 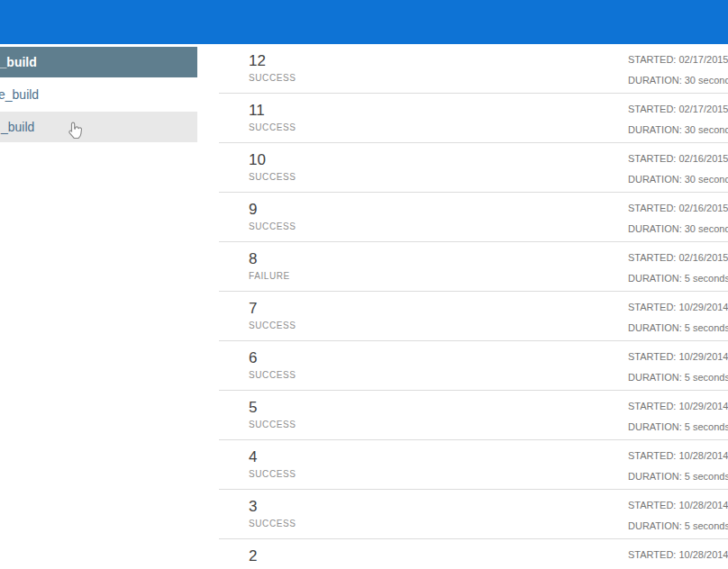 What do you see at coordinates (272, 68) in the screenshot?
I see `build-row-summary: 12 SUCCESS` at bounding box center [272, 68].